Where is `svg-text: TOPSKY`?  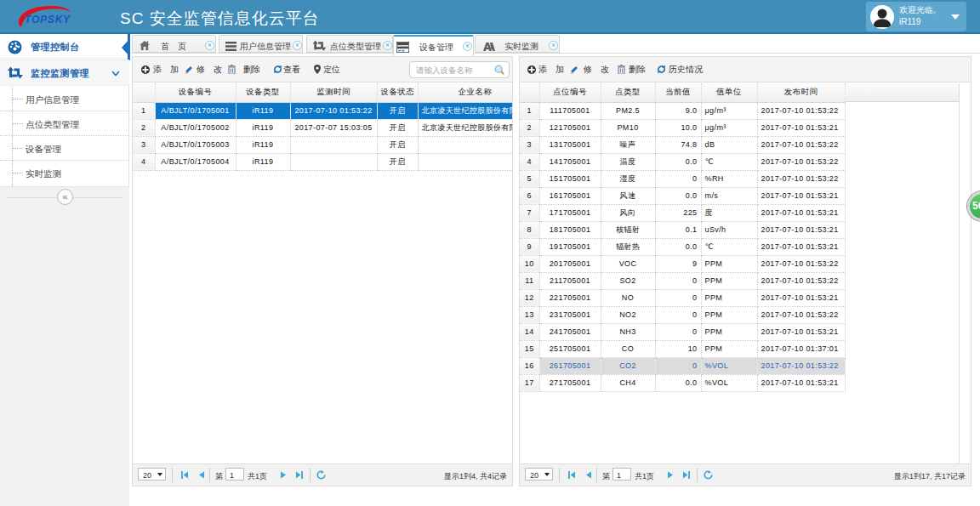
svg-text: TOPSKY is located at coordinates (48, 20).